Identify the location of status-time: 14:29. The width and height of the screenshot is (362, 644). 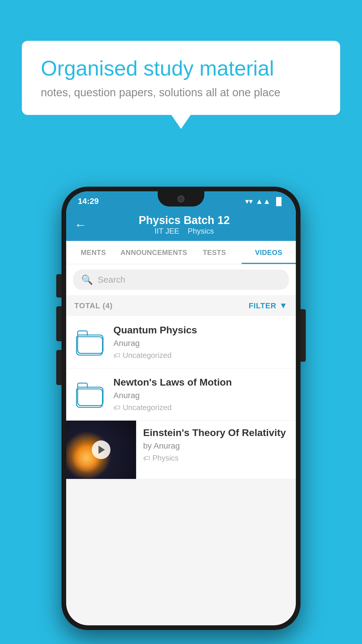
(88, 201).